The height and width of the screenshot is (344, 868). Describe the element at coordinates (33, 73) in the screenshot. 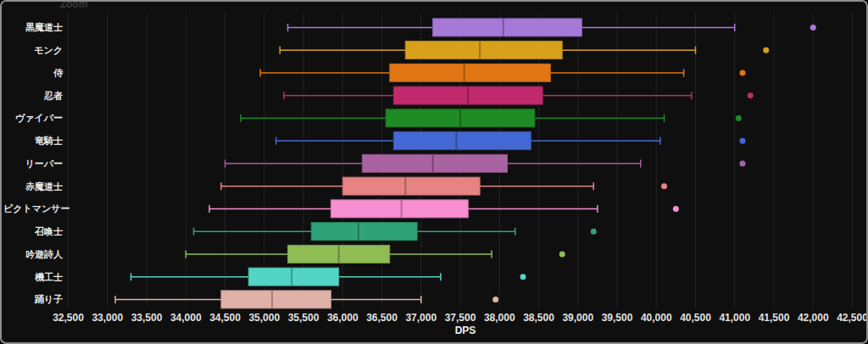

I see `y-axis-label-2: 侍` at that location.